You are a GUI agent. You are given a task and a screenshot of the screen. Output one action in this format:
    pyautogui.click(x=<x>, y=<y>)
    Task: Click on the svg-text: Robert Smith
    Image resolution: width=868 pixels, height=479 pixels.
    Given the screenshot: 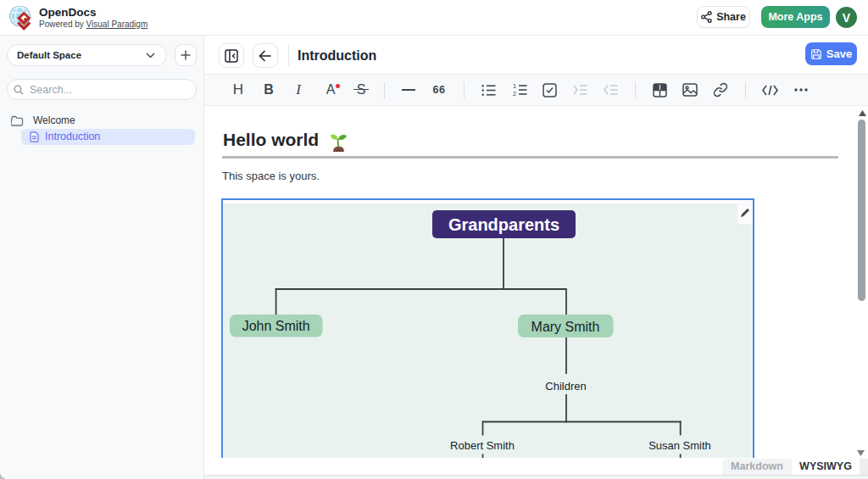 What is the action you would take?
    pyautogui.click(x=482, y=446)
    